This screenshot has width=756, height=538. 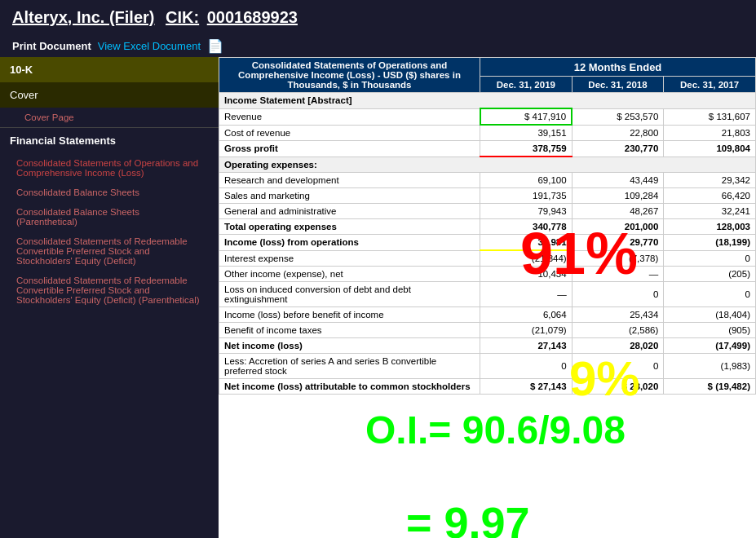 I want to click on sidebar-item-10k: 10-K, so click(x=109, y=70).